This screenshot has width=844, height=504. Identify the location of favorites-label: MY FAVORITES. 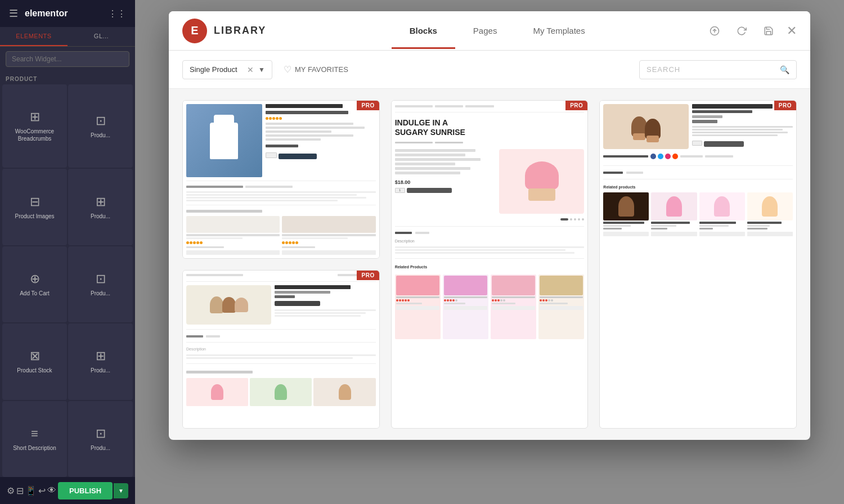
(322, 70).